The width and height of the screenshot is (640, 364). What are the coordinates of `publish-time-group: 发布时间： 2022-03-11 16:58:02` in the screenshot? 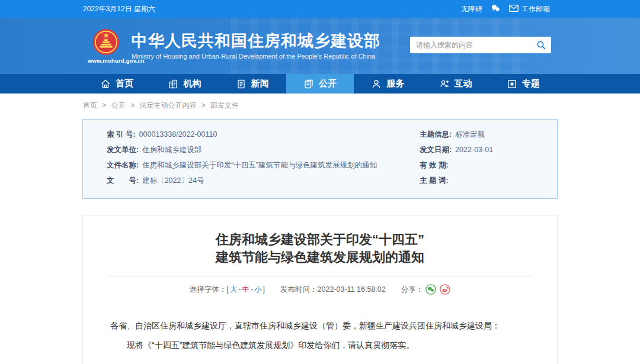 It's located at (333, 290).